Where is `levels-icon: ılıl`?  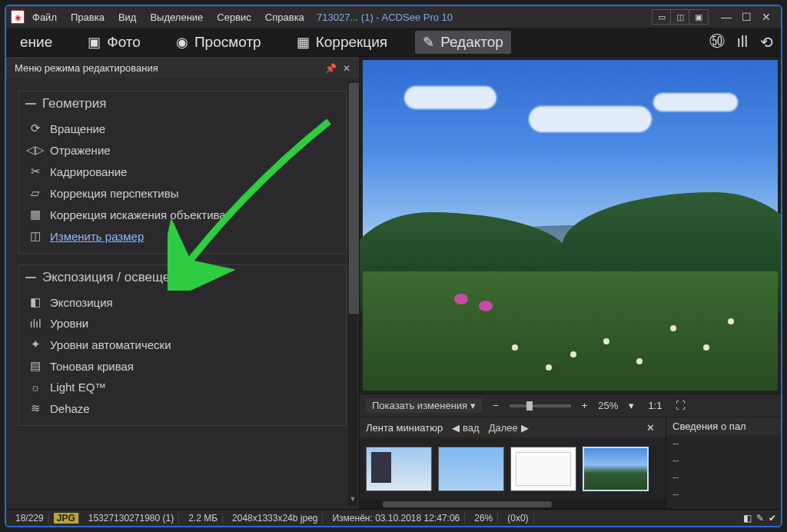
levels-icon: ılıl is located at coordinates (35, 323).